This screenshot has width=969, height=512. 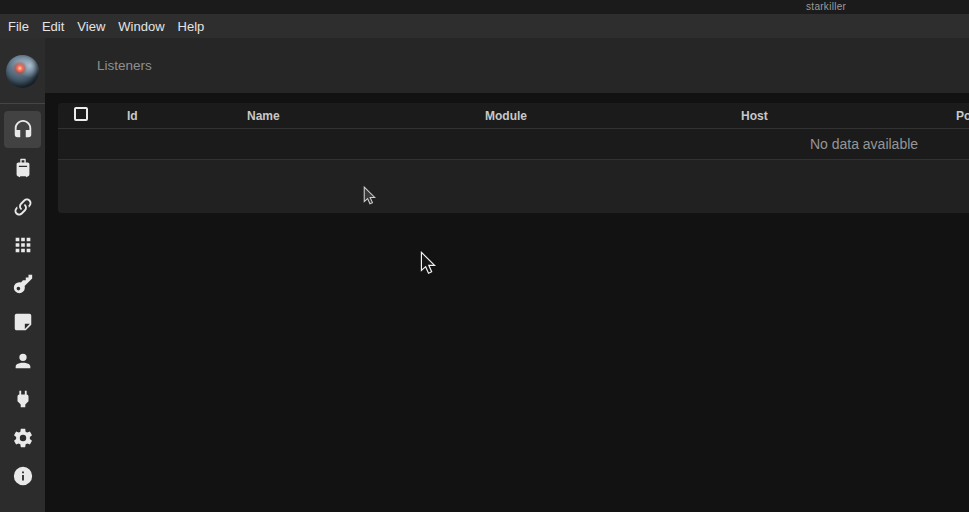 I want to click on column-header-port: Port, so click(x=962, y=116).